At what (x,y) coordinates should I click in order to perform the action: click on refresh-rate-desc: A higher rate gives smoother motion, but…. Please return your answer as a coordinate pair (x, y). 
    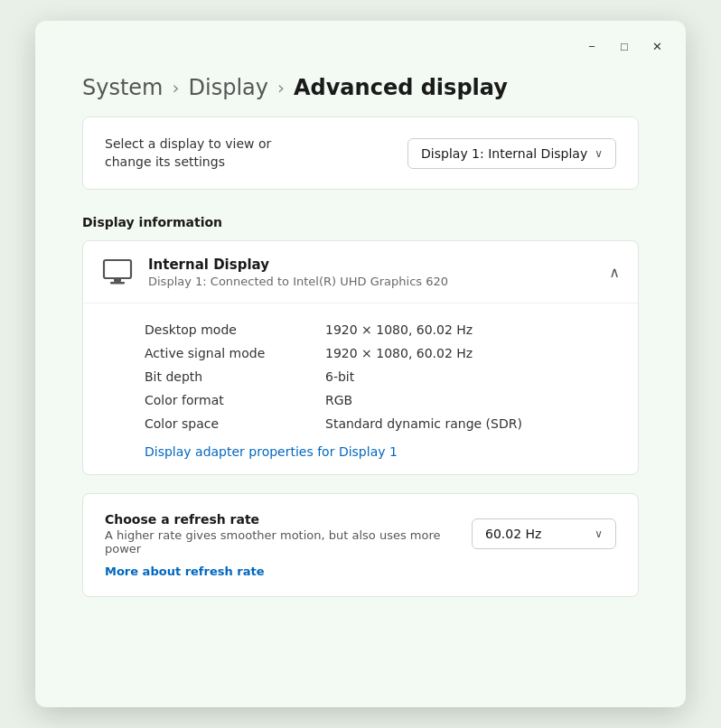
    Looking at the image, I should click on (276, 542).